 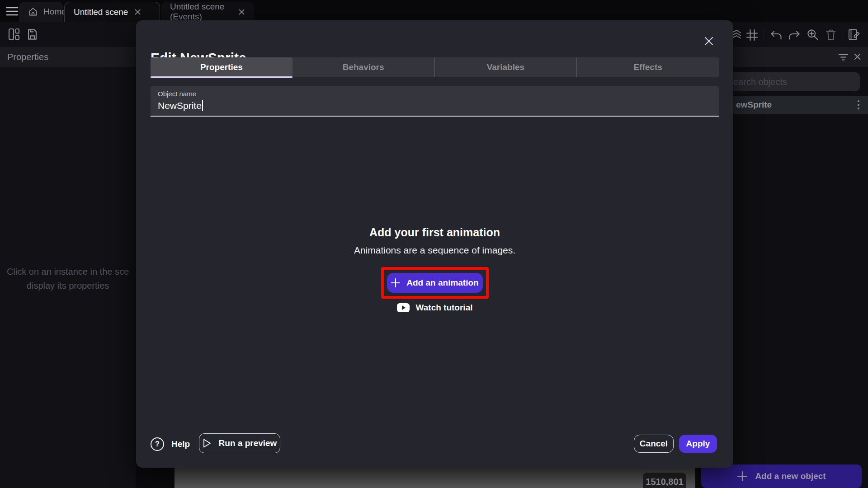 What do you see at coordinates (647, 67) in the screenshot?
I see `tab-effects-label: Effects` at bounding box center [647, 67].